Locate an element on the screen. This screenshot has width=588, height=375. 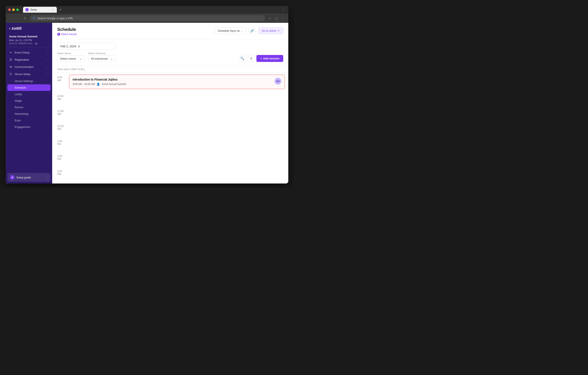
schedule-controls: Feb 2, 2024 ∨ Select Venue Select venue … is located at coordinates (170, 52).